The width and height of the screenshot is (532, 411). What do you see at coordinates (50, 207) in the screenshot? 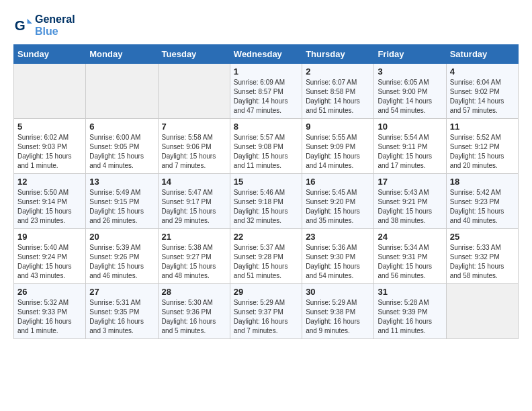
I see `day-info: Sunrise: 5:50 AM Sunset: 9:14 PM Dayligh…` at bounding box center [50, 207].